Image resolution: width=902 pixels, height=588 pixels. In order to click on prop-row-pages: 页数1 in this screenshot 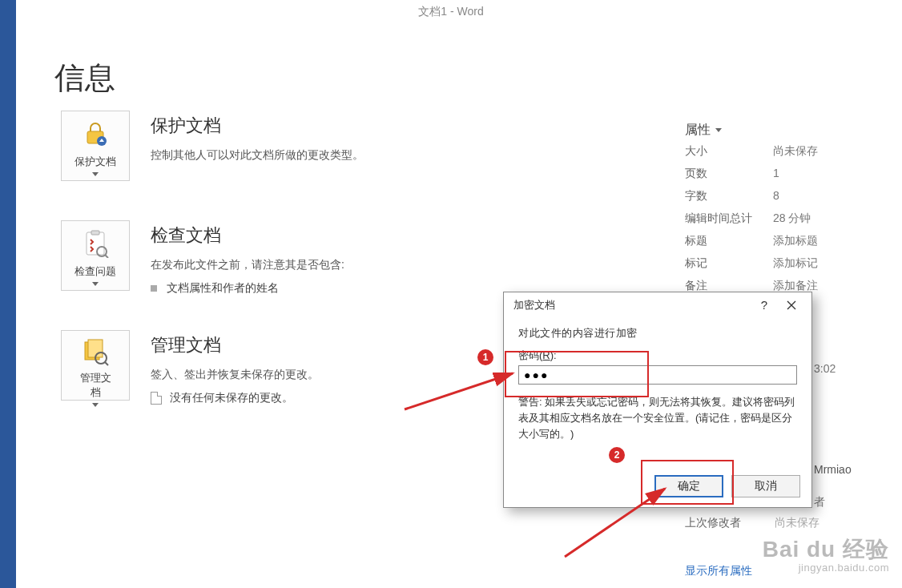, I will do `click(785, 174)`.